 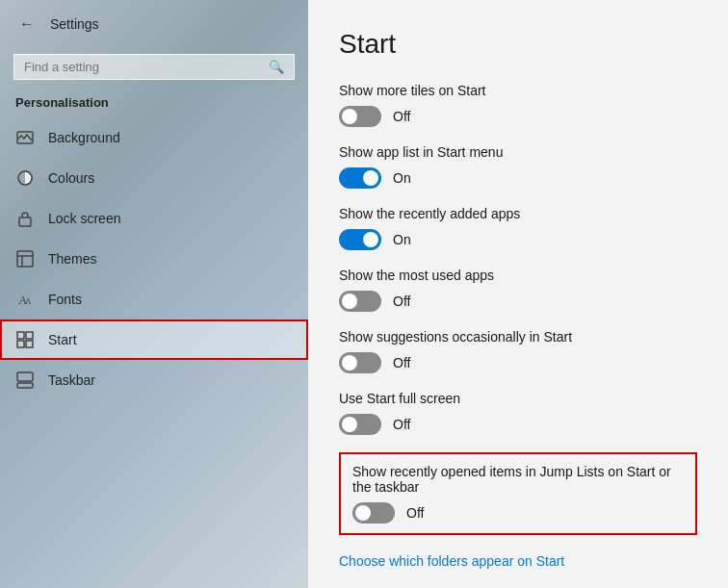 I want to click on toggle-more-tiles, so click(x=360, y=116).